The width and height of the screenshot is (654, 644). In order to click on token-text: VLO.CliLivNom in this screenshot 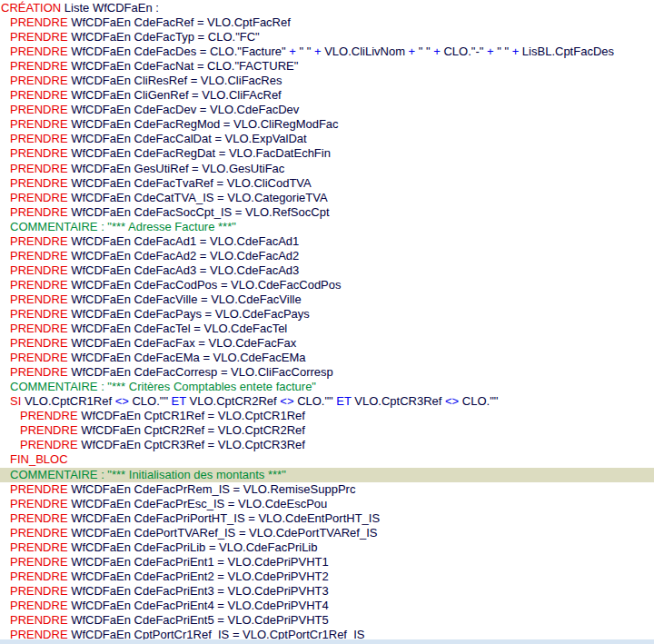, I will do `click(365, 51)`.